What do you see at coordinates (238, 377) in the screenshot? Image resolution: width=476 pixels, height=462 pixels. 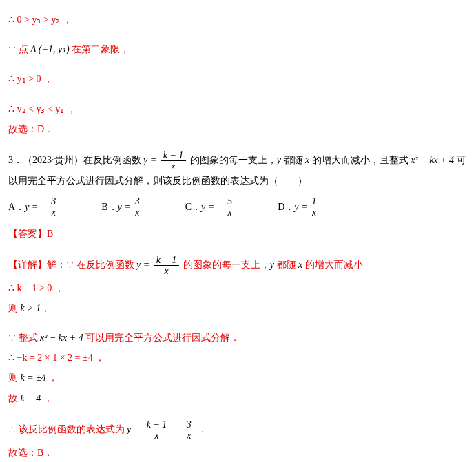 I see `step-k-pm4: 则 k = ±4 ，` at bounding box center [238, 377].